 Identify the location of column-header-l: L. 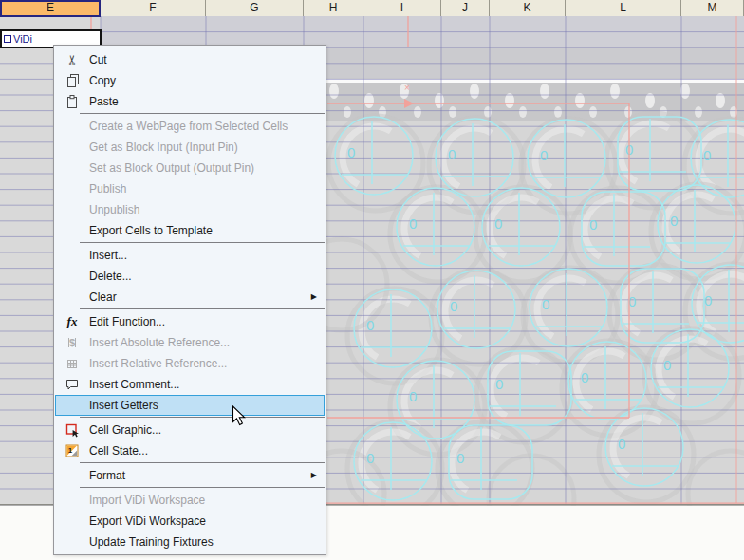
(623, 8).